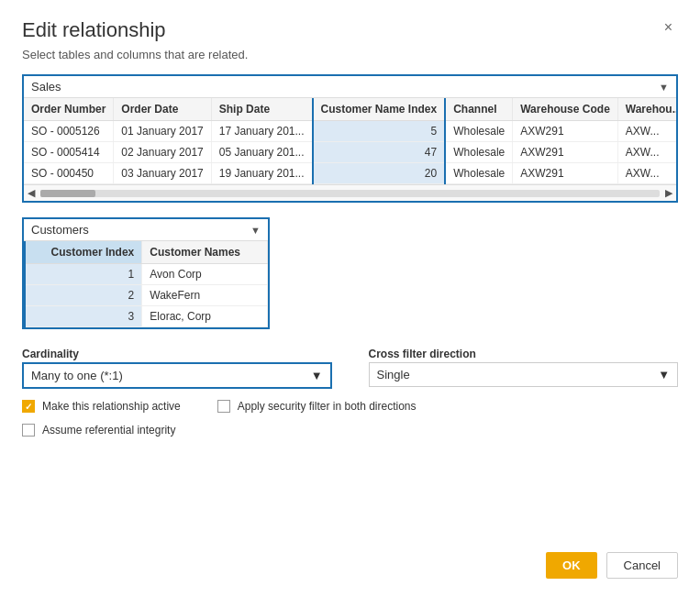  What do you see at coordinates (206, 317) in the screenshot?
I see `customer-name-3: Elorac, Corp` at bounding box center [206, 317].